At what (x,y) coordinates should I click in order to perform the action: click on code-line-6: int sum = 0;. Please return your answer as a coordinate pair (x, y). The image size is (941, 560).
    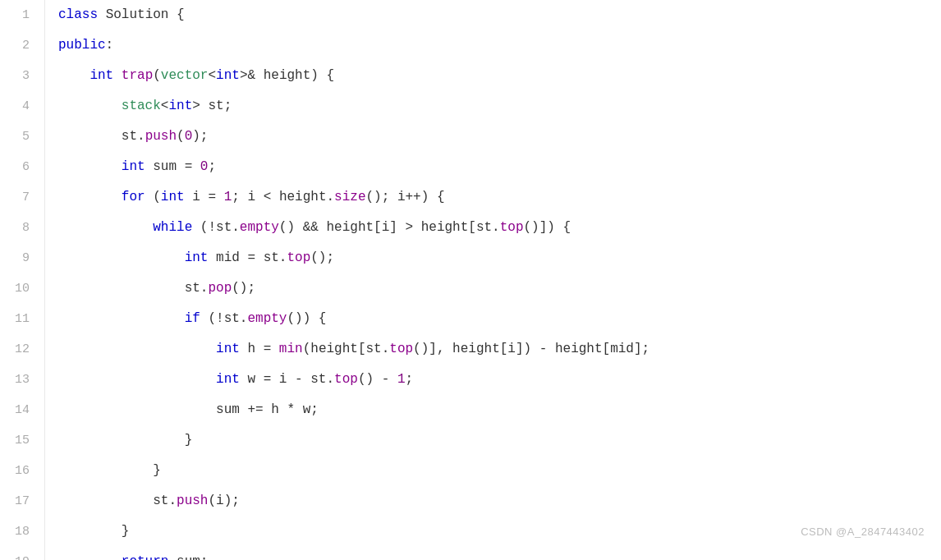
    Looking at the image, I should click on (499, 168).